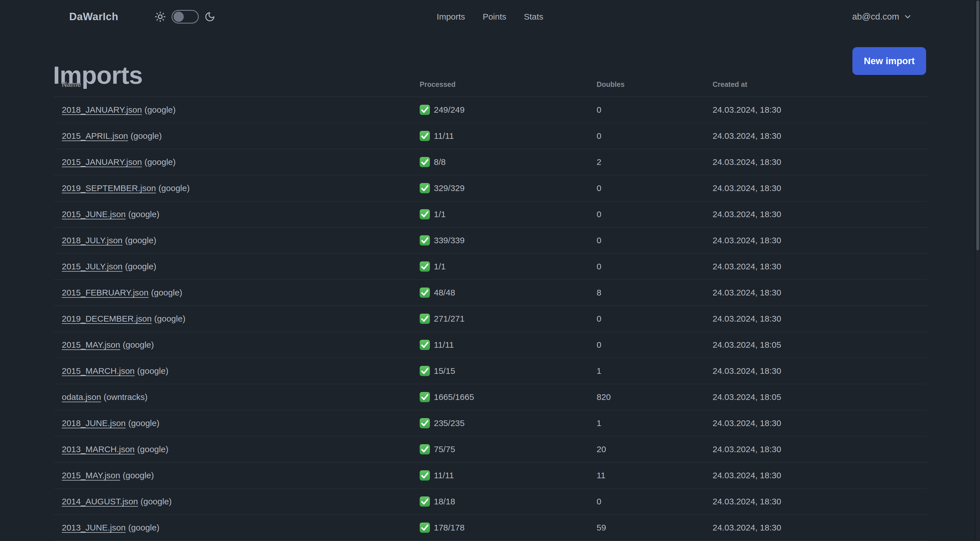  I want to click on import-file-link: 2018_JANUARY.json, so click(102, 110).